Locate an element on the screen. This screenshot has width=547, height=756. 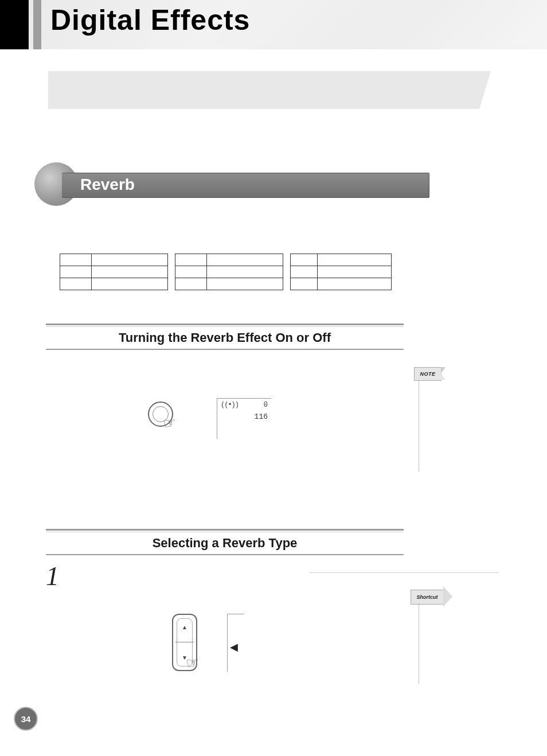
note-flag: NOTE is located at coordinates (428, 374).